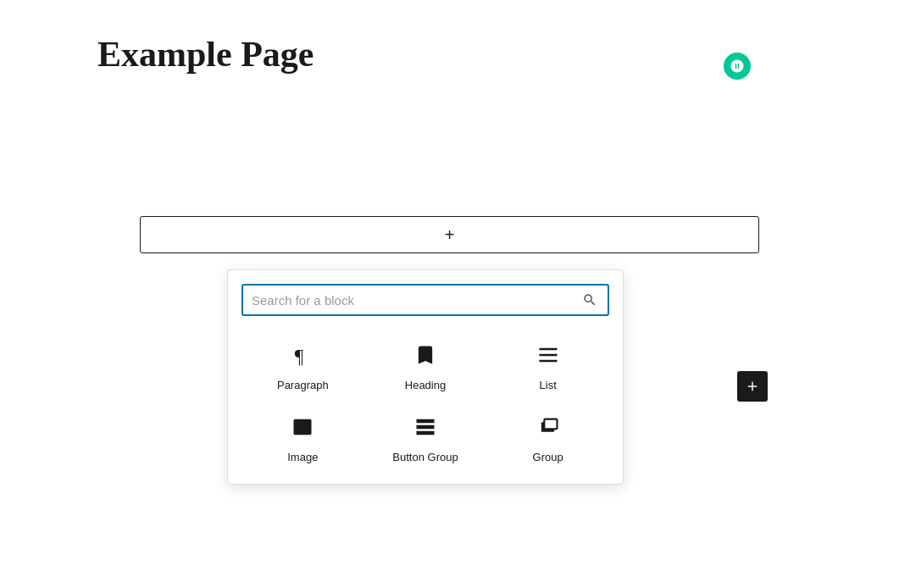  Describe the element at coordinates (425, 300) in the screenshot. I see `block-search-wrapper` at that location.